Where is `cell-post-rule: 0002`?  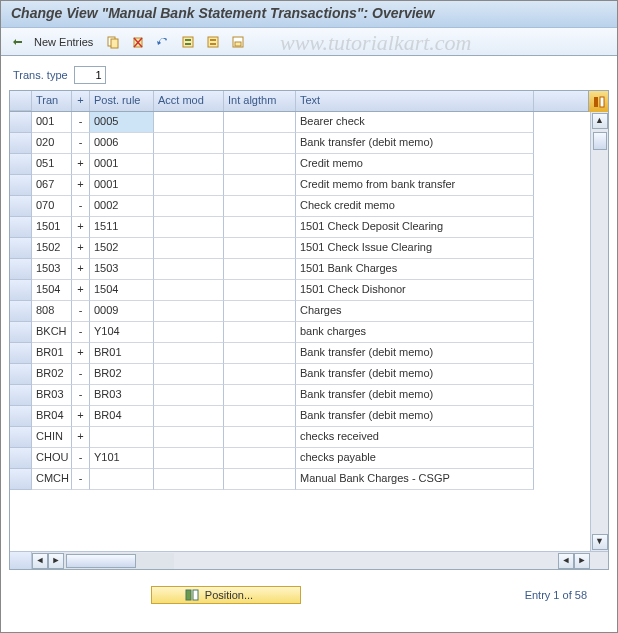
cell-post-rule: 0002 is located at coordinates (122, 206).